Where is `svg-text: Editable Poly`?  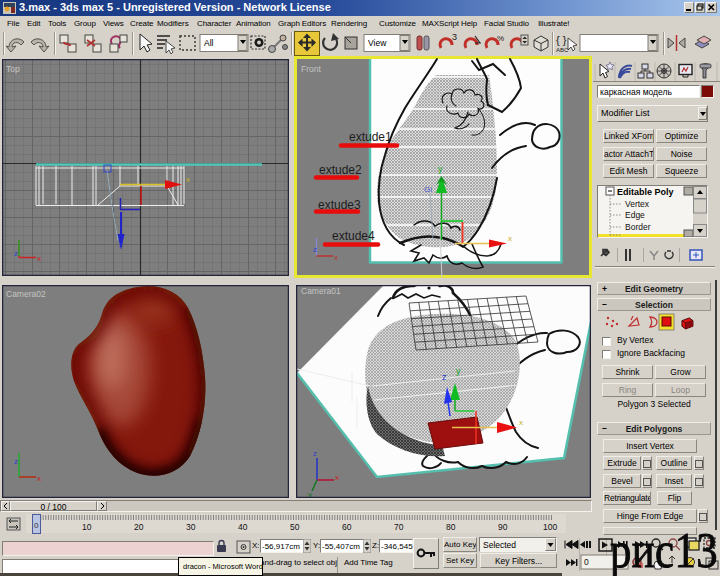
svg-text: Editable Poly is located at coordinates (646, 192).